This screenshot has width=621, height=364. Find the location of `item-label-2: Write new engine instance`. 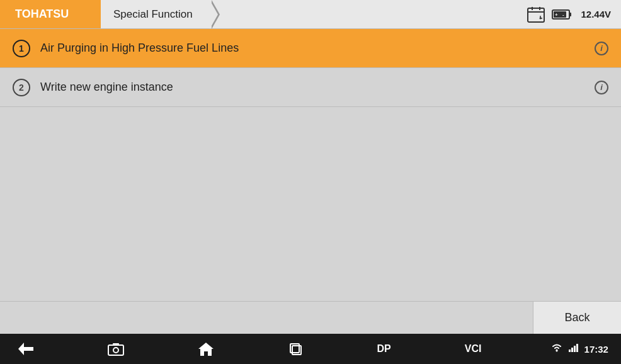

item-label-2: Write new engine instance is located at coordinates (314, 87).